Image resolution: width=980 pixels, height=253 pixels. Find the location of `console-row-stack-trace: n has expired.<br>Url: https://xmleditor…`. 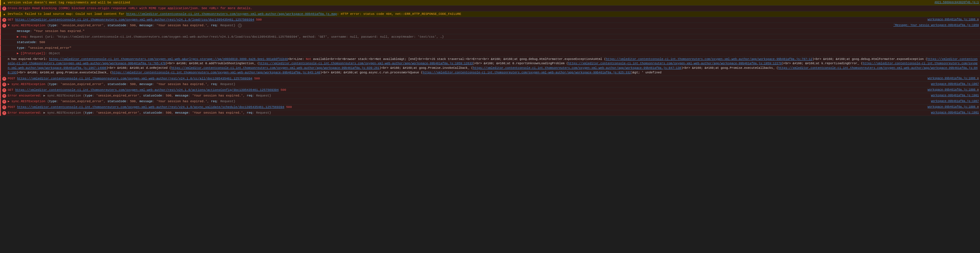

console-row-stack-trace: n has expired.<br>Url: https://xmleditor… is located at coordinates (490, 66).